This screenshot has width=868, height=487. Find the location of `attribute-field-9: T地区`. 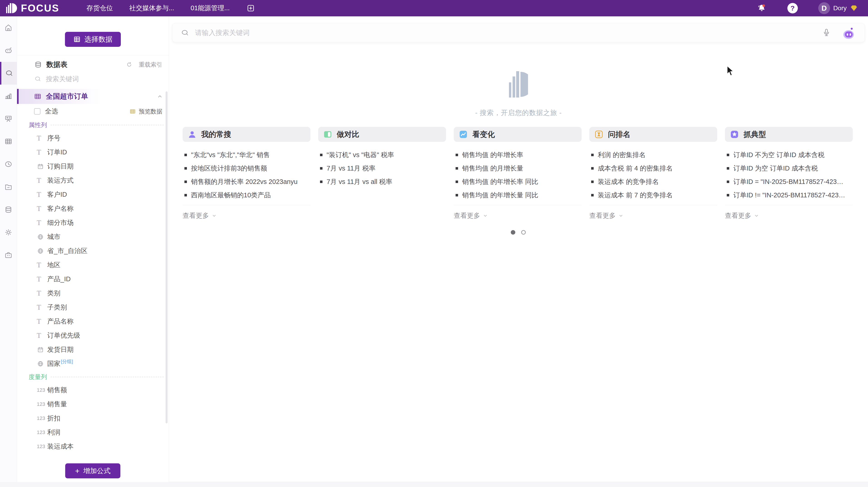

attribute-field-9: T地区 is located at coordinates (93, 265).